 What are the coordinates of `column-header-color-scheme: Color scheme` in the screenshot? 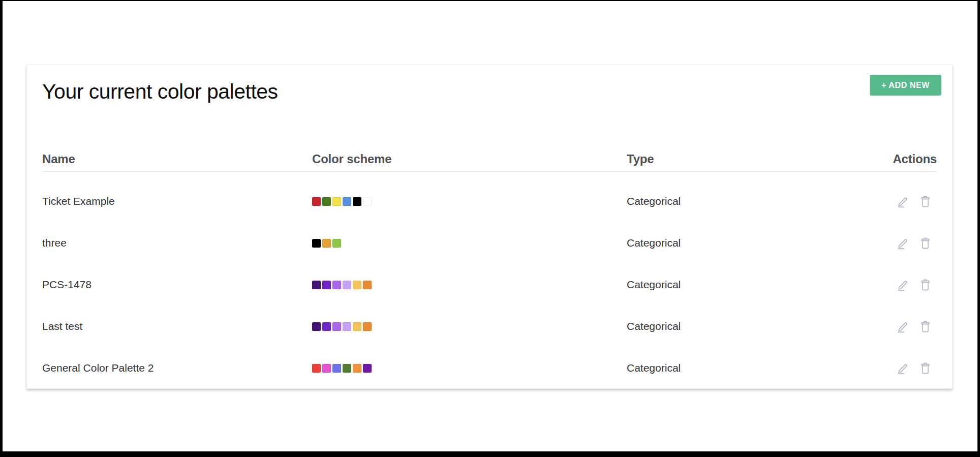 It's located at (470, 159).